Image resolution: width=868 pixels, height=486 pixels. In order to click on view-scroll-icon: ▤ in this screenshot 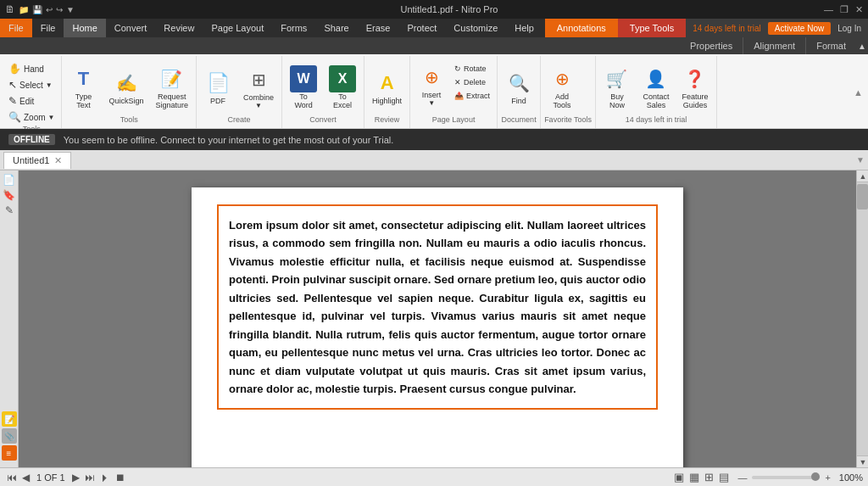, I will do `click(724, 477)`.